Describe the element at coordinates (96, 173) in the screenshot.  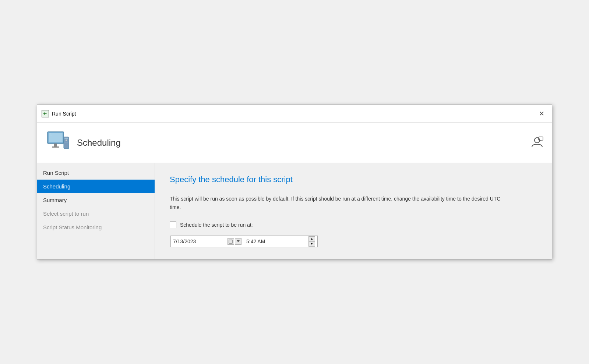
I see `sidebar-item-run-script: Run Script` at that location.